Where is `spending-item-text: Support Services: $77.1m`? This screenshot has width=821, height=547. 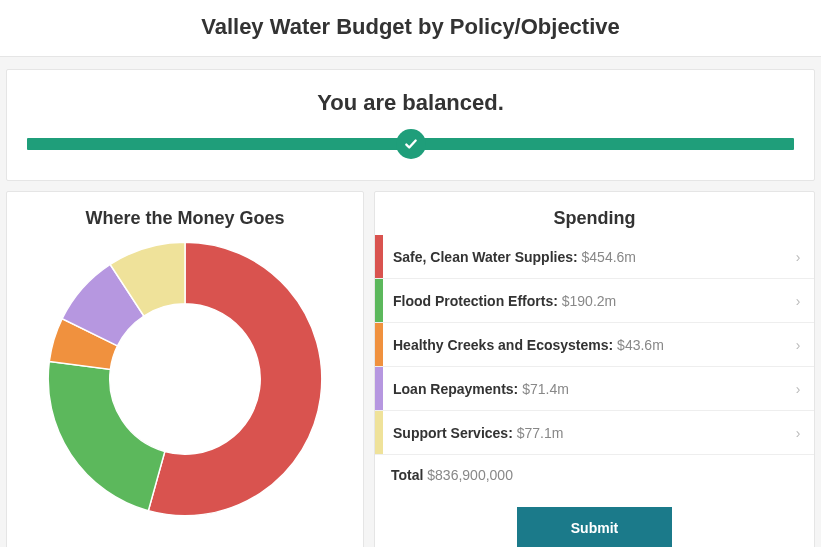 spending-item-text: Support Services: $77.1m is located at coordinates (586, 433).